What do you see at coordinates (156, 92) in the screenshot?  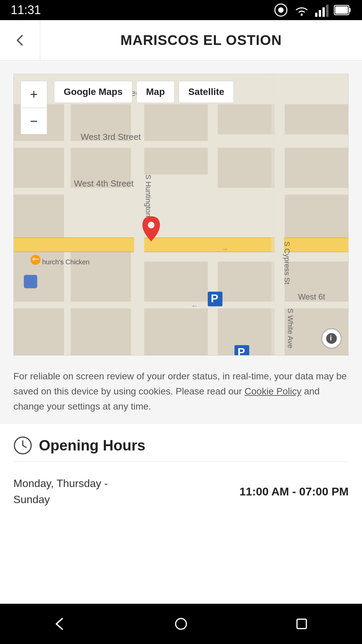 I see `map-view-button: Map` at bounding box center [156, 92].